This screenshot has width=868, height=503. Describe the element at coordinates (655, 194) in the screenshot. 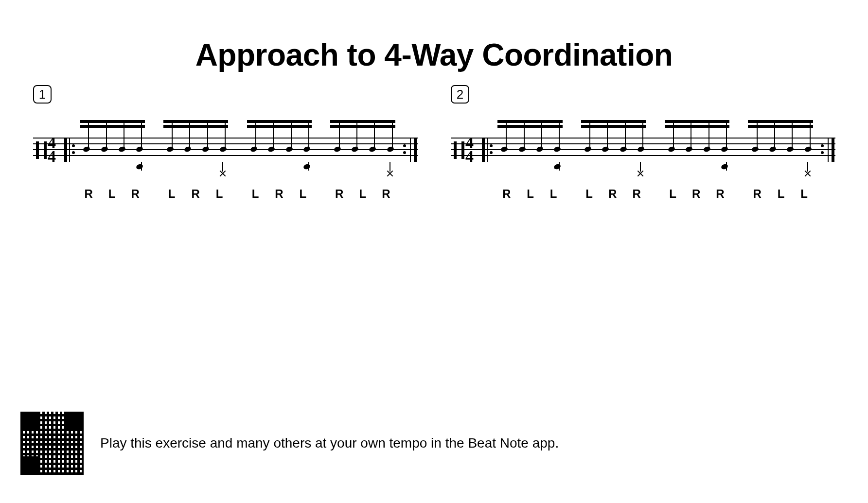

I see `sticking-row: R L L L R R L R R R` at that location.